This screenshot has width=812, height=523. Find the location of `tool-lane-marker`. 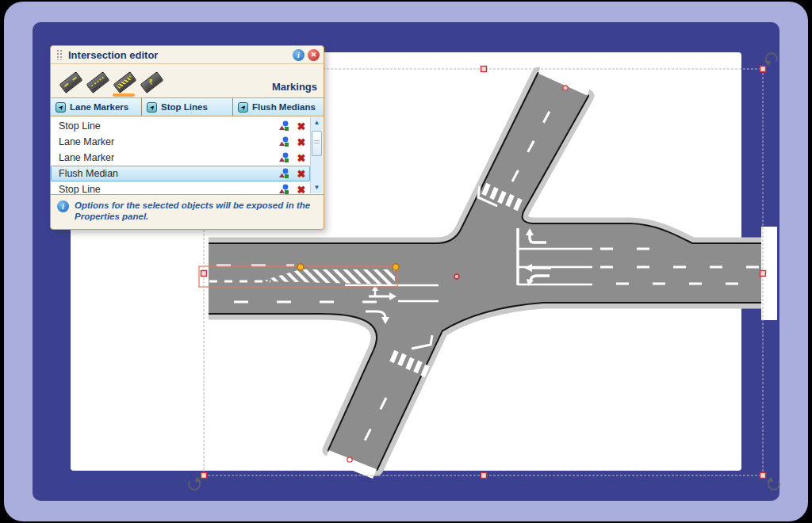

tool-lane-marker is located at coordinates (71, 82).